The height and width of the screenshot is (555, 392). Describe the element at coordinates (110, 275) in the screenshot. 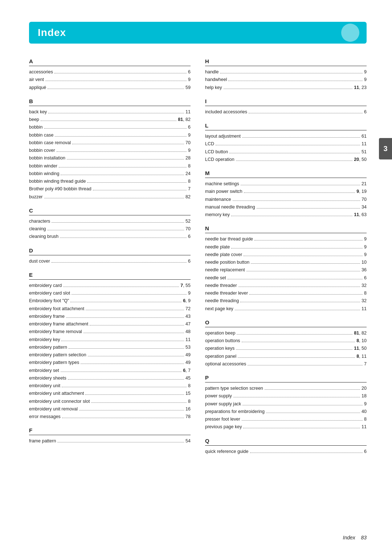

I see `section-letter: E` at that location.